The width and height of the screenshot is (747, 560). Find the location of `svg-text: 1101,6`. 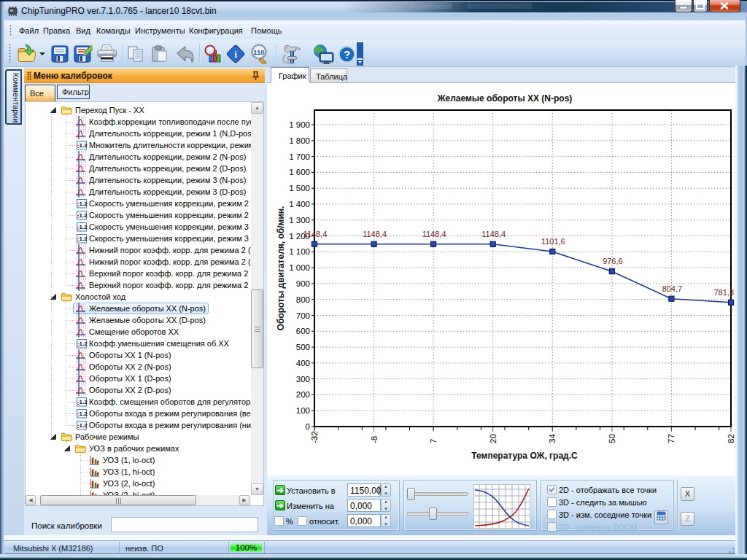

svg-text: 1101,6 is located at coordinates (553, 241).